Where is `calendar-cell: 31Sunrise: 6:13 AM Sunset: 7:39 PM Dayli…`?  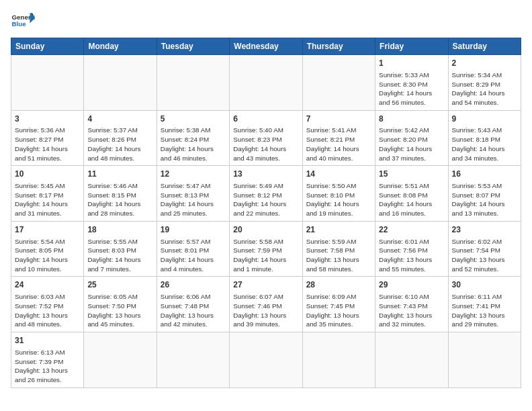
calendar-cell: 31Sunrise: 6:13 AM Sunset: 7:39 PM Dayli… is located at coordinates (48, 360).